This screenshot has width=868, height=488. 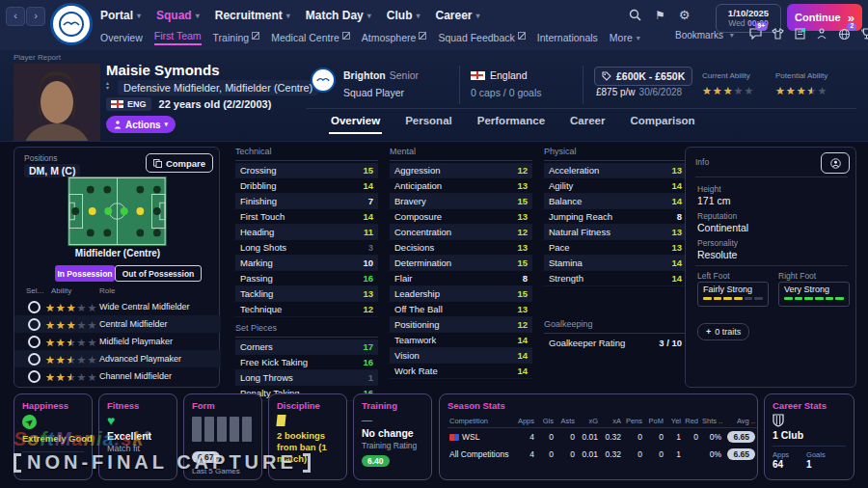 What do you see at coordinates (710, 189) in the screenshot?
I see `height-label: Height` at bounding box center [710, 189].